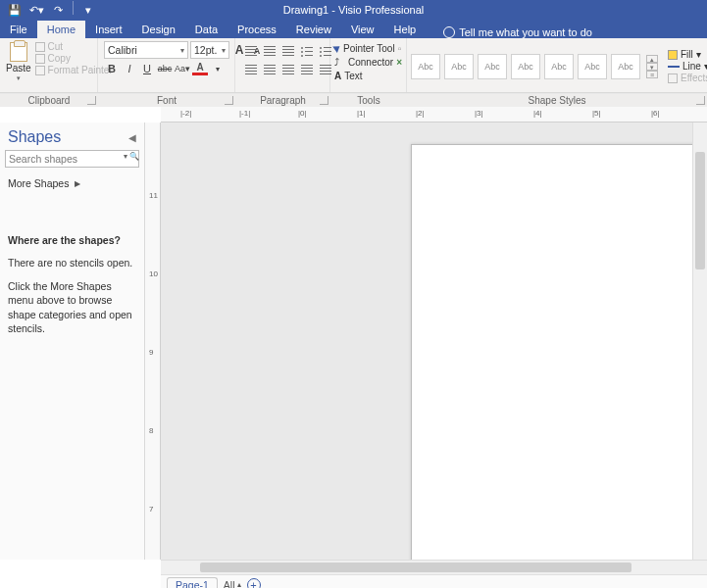 The width and height of the screenshot is (707, 588). What do you see at coordinates (324, 100) in the screenshot?
I see `paragraph-launcher` at bounding box center [324, 100].